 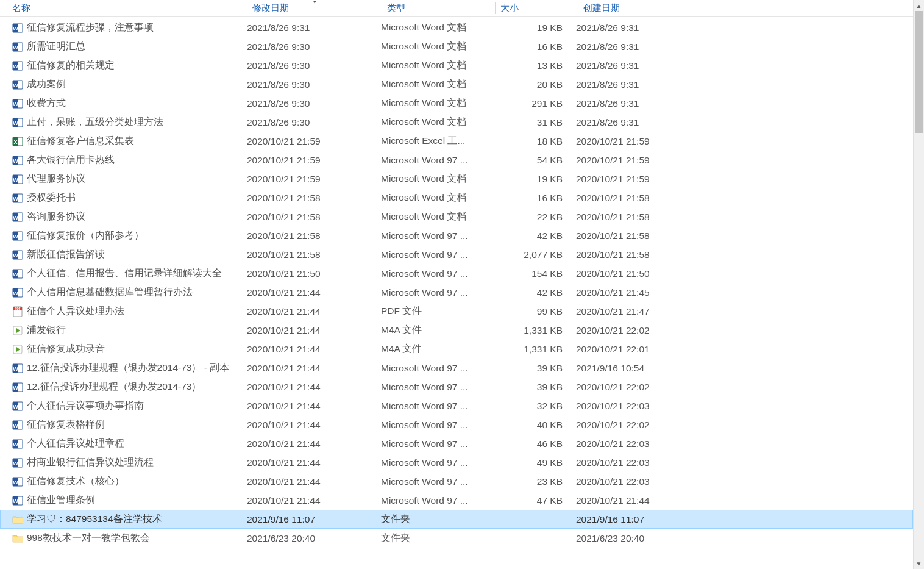 What do you see at coordinates (129, 255) in the screenshot?
I see `file-name-cell: W新版征信报告解读` at bounding box center [129, 255].